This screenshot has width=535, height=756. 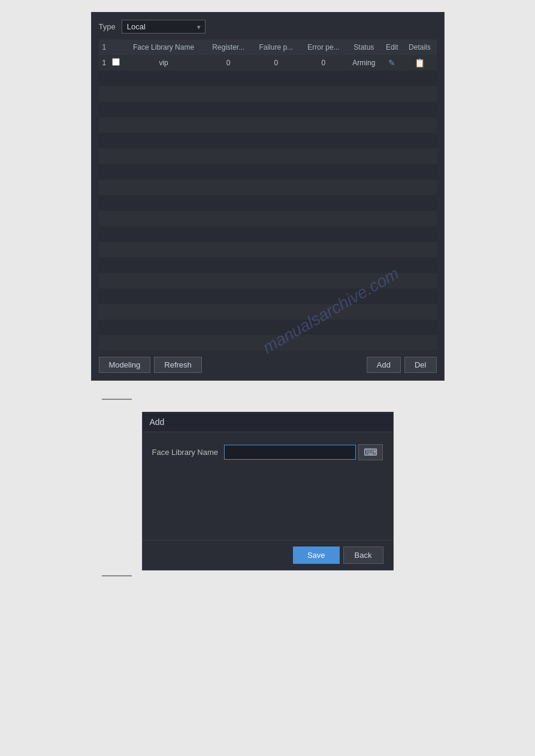 I want to click on row-checkbox, so click(x=116, y=62).